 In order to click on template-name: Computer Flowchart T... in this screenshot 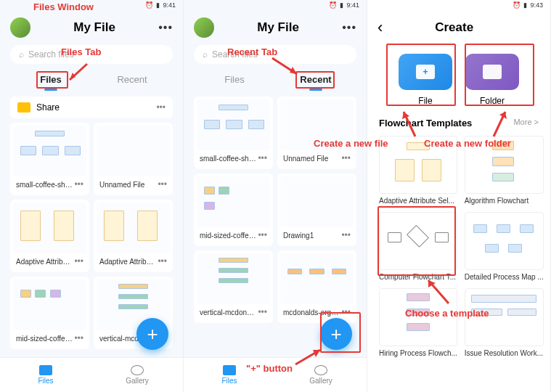, I will do `click(418, 277)`.